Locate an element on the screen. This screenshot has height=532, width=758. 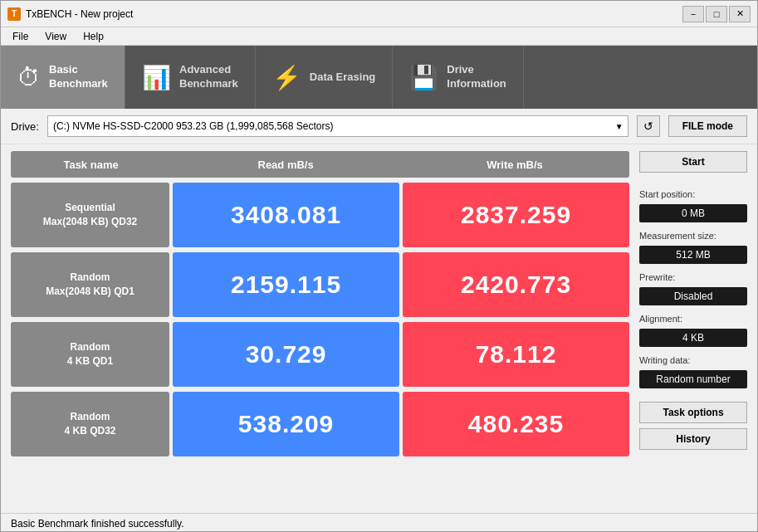
data-erasing-label: Data Erasing is located at coordinates (342, 78).